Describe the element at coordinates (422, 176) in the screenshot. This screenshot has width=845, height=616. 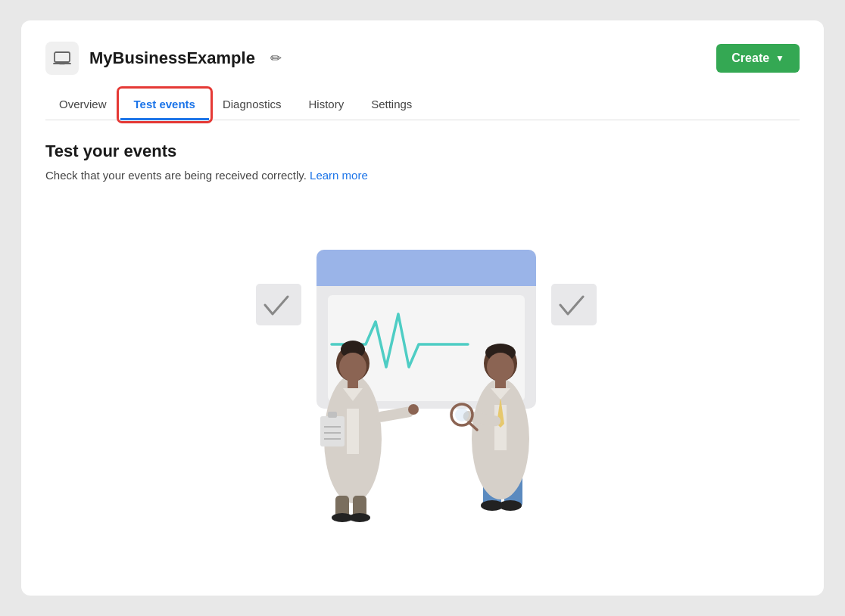
I see `page-description: Check that your events are being receive…` at that location.